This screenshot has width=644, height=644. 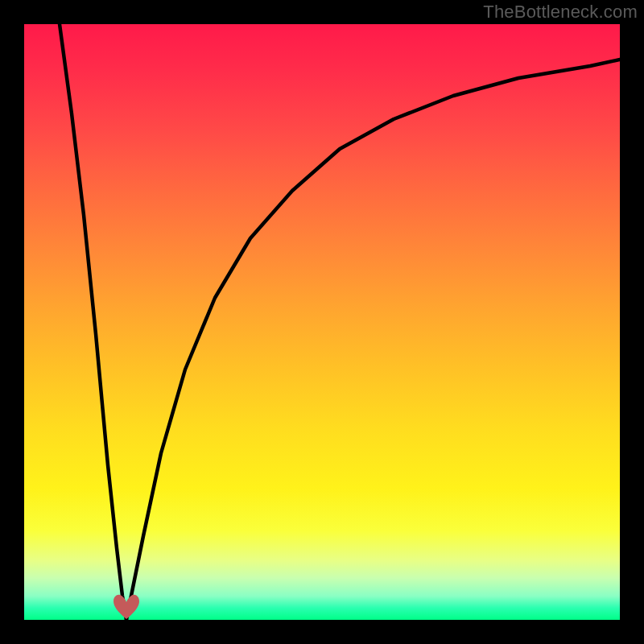 I want to click on curve-left-branch, so click(x=93, y=322).